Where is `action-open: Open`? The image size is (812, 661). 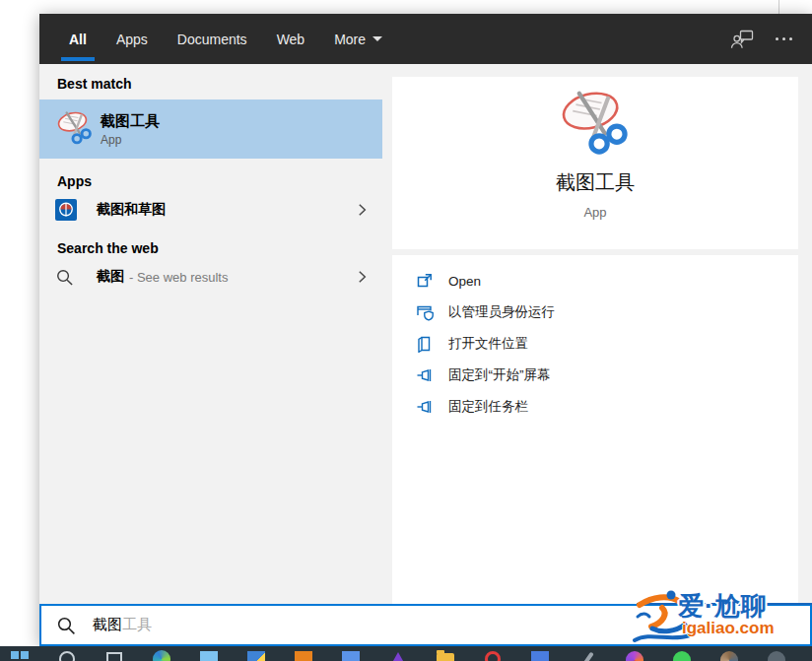 action-open: Open is located at coordinates (595, 281).